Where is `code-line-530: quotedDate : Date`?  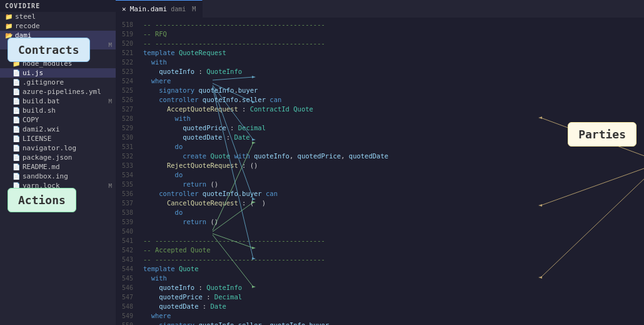 code-line-530: quotedDate : Date is located at coordinates (394, 138).